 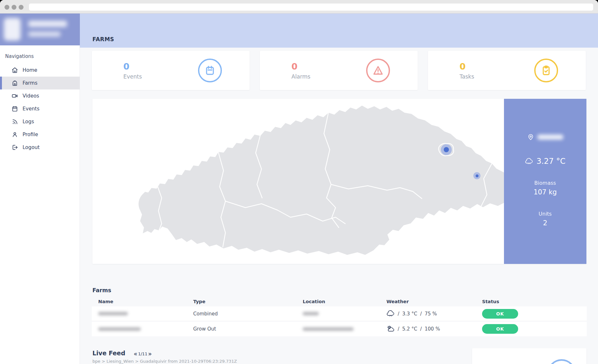 I want to click on nav-menu: Home Farms Videos Events Logs, so click(x=40, y=109).